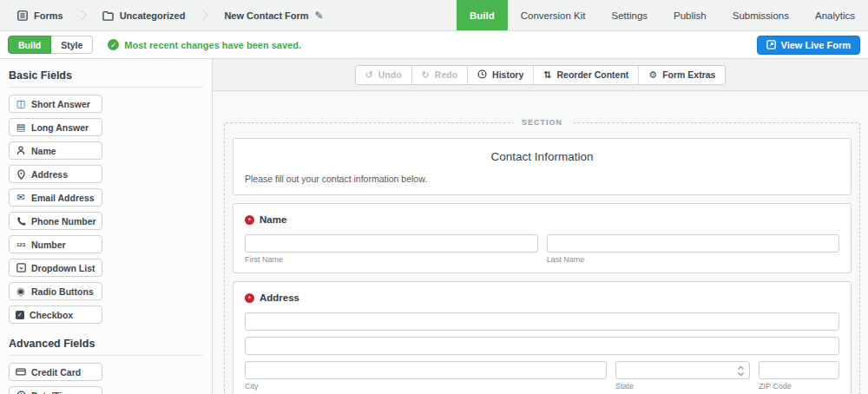  I want to click on field-button-number: 123Number, so click(56, 245).